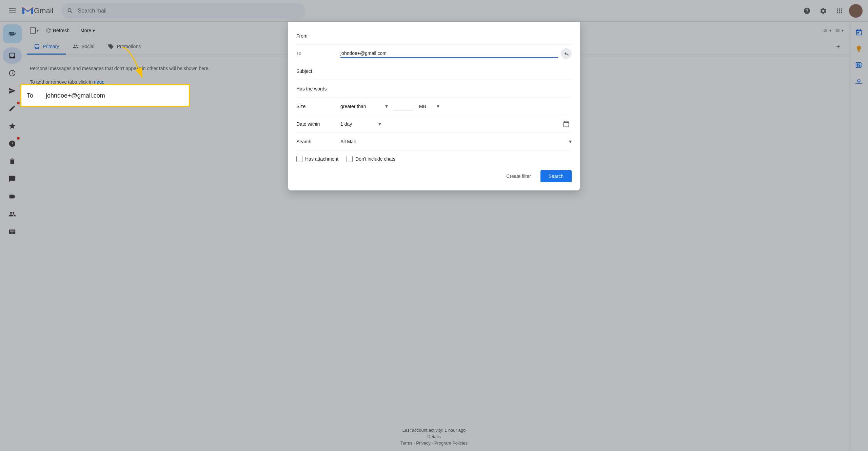  I want to click on search-from-row: From, so click(434, 36).